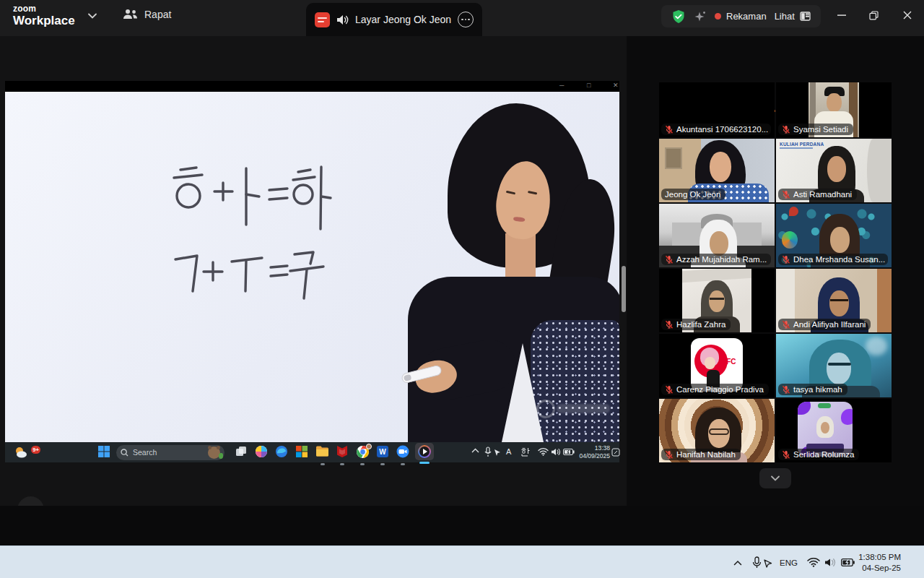  I want to click on participant-tile: Hazlifa Zahra, so click(717, 301).